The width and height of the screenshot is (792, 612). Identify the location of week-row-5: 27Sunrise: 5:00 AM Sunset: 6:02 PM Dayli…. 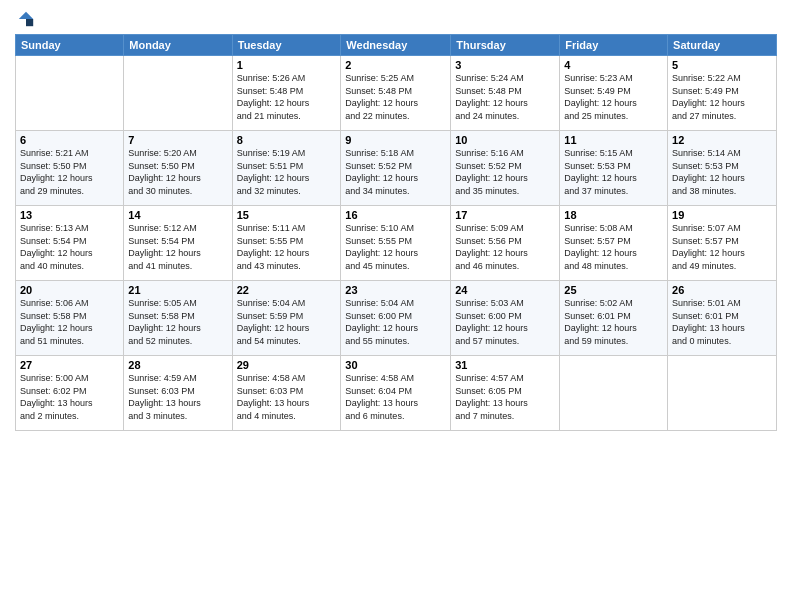
(396, 394).